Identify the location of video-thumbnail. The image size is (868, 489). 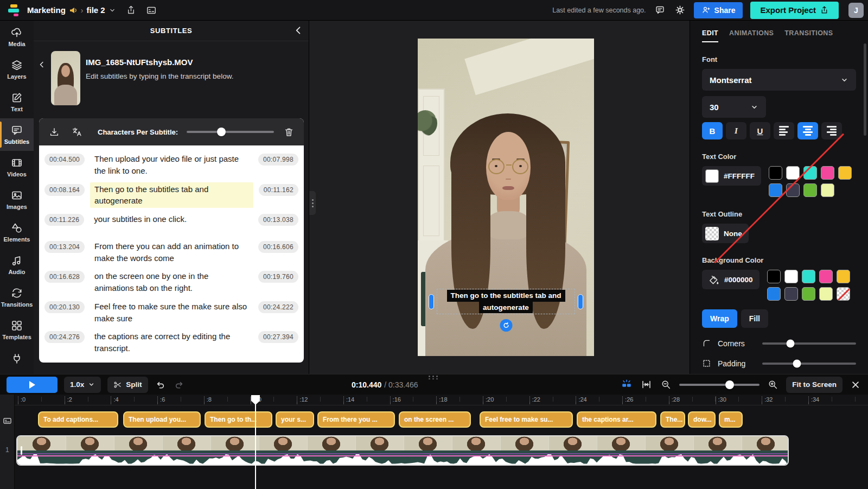
(66, 78).